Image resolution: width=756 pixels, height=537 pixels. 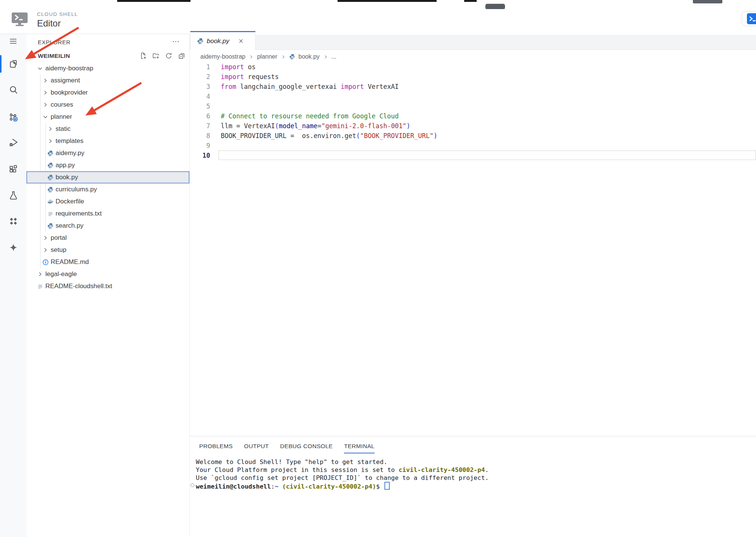 What do you see at coordinates (749, 19) in the screenshot?
I see `open-terminal-button` at bounding box center [749, 19].